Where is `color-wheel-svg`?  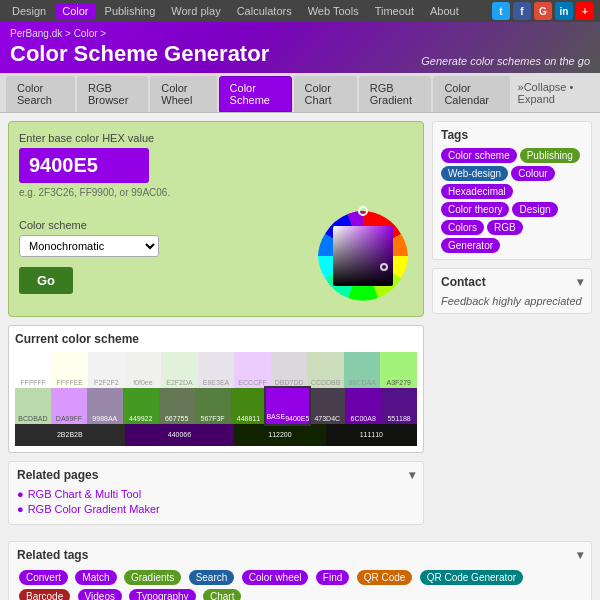 color-wheel-svg is located at coordinates (363, 256).